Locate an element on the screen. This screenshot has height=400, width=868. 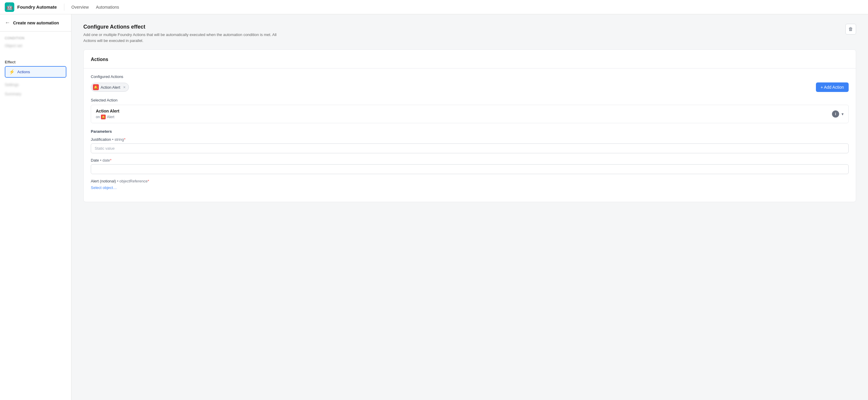
param-justification-sep: • string is located at coordinates (118, 140).